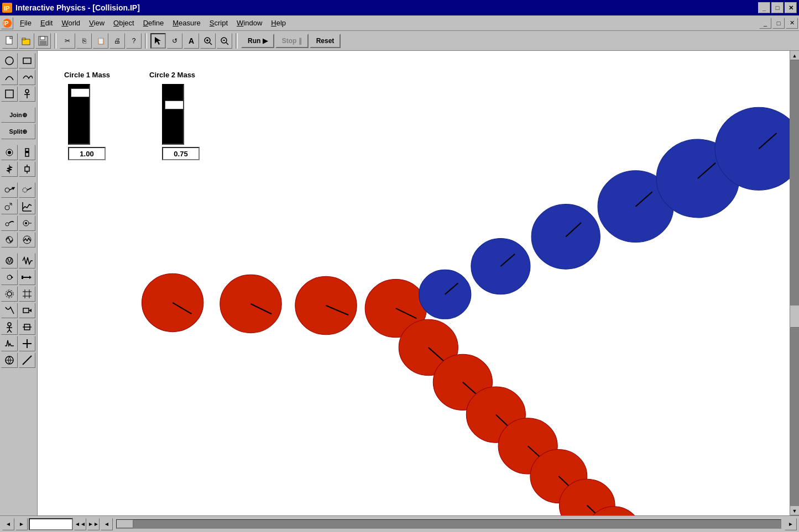  What do you see at coordinates (22, 524) in the screenshot?
I see `play-button: ►` at bounding box center [22, 524].